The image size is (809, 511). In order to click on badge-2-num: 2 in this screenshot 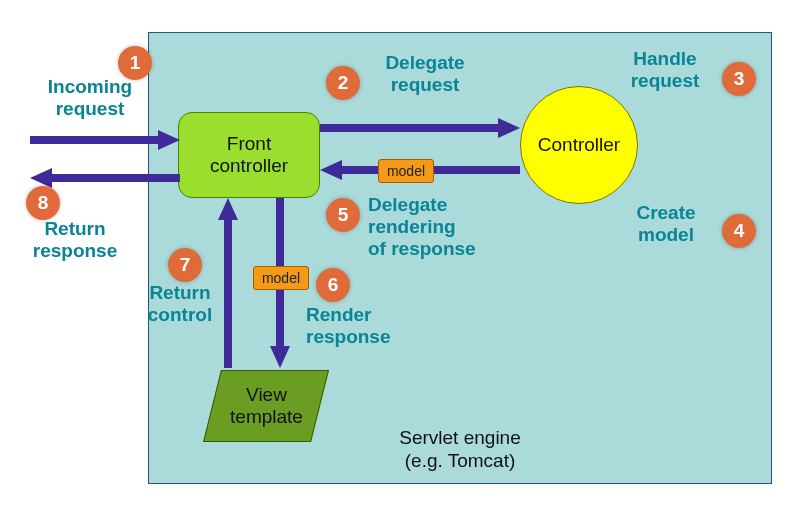, I will do `click(344, 83)`.